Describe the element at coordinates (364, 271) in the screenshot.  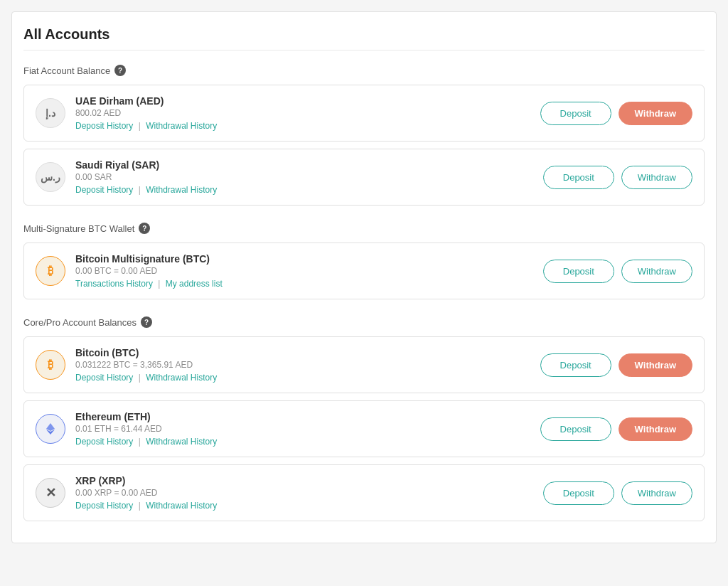
I see `account-card-btc-multi: ₿ Bitcoin Multisignature (BTC) 0.00 BTC …` at that location.